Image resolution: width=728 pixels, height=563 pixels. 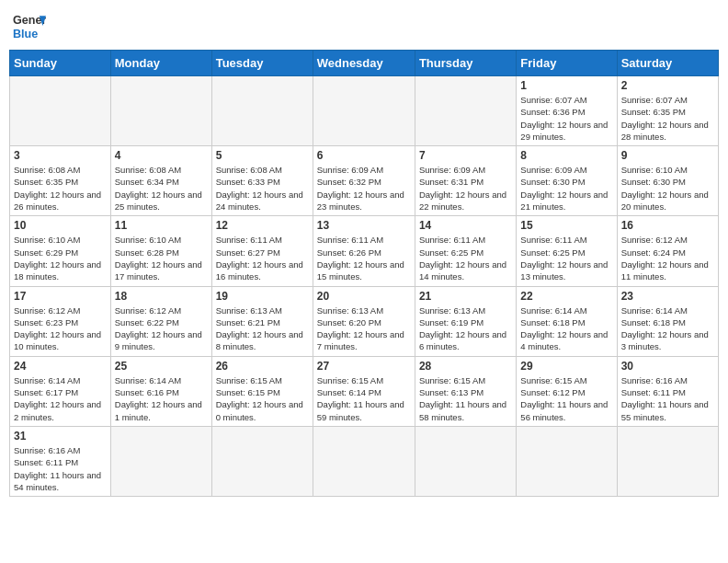 I want to click on calendar-day-cell: 2Sunrise: 6:07 AM Sunset: 6:35 PM Daylig…, so click(x=667, y=111).